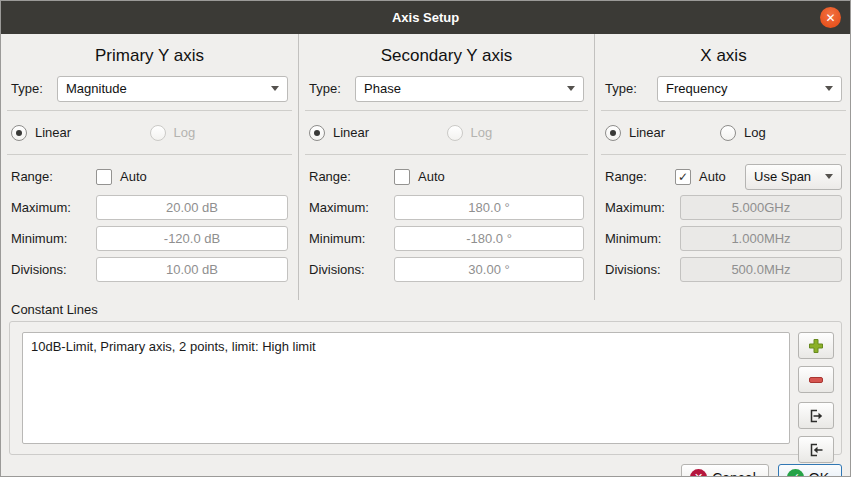 The width and height of the screenshot is (851, 477). Describe the element at coordinates (816, 346) in the screenshot. I see `add-line-button` at that location.